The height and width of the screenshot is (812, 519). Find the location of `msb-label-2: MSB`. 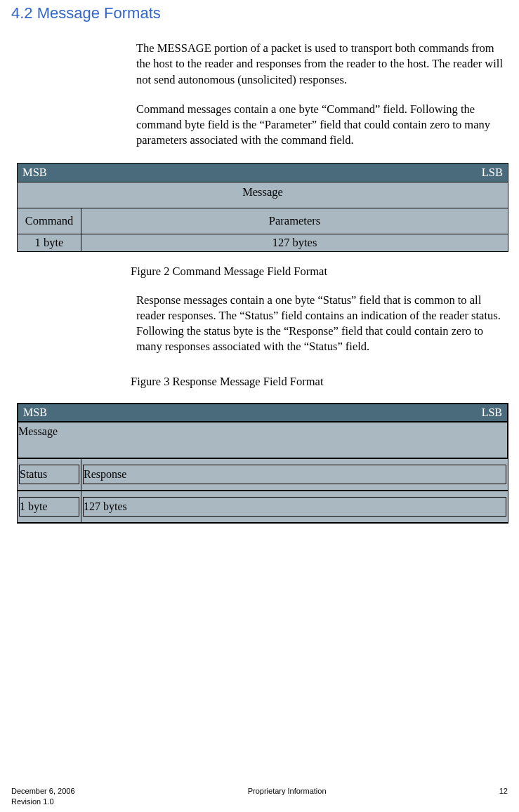

msb-label-2: MSB is located at coordinates (35, 413).